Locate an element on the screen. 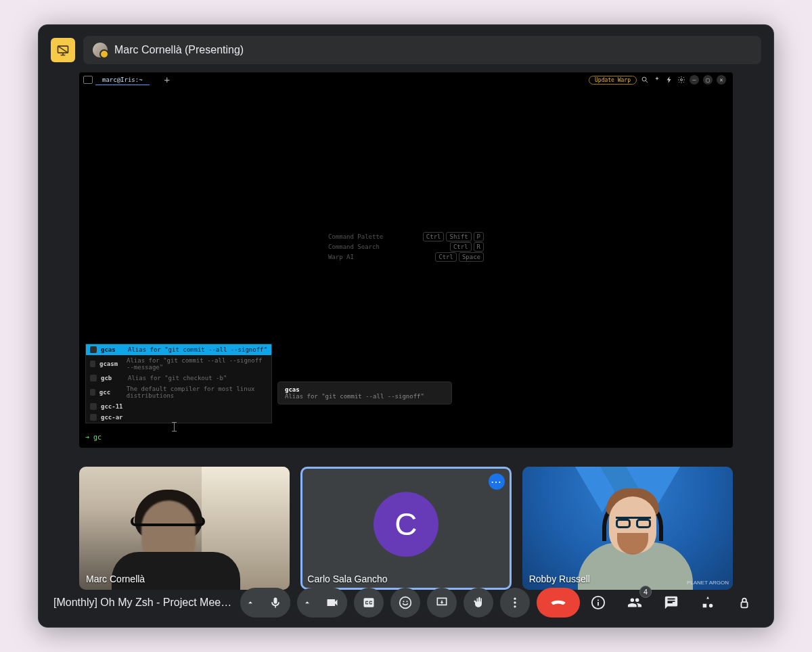 The width and height of the screenshot is (812, 652). control-bar: [Monthly] Oh My Zsh - Project Meet… 4 is located at coordinates (406, 603).